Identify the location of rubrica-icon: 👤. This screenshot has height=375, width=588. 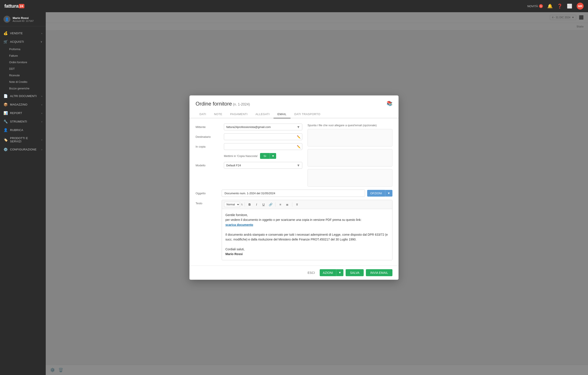
(6, 130).